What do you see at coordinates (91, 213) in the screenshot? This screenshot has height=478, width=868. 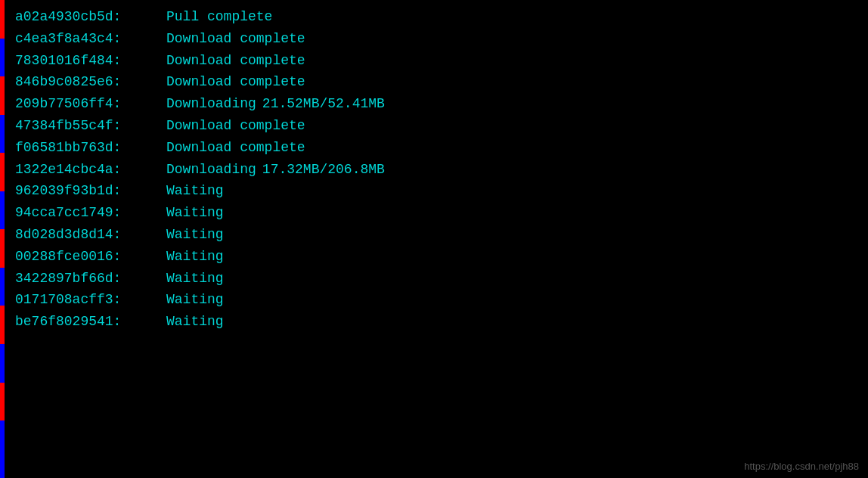 I see `line-hash: 94cca7cc1749:` at bounding box center [91, 213].